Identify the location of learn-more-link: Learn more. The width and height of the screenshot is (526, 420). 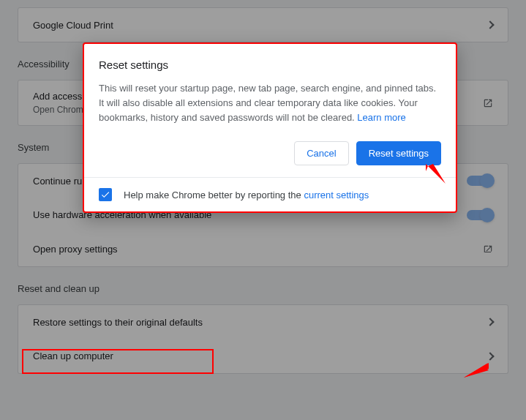
(381, 117).